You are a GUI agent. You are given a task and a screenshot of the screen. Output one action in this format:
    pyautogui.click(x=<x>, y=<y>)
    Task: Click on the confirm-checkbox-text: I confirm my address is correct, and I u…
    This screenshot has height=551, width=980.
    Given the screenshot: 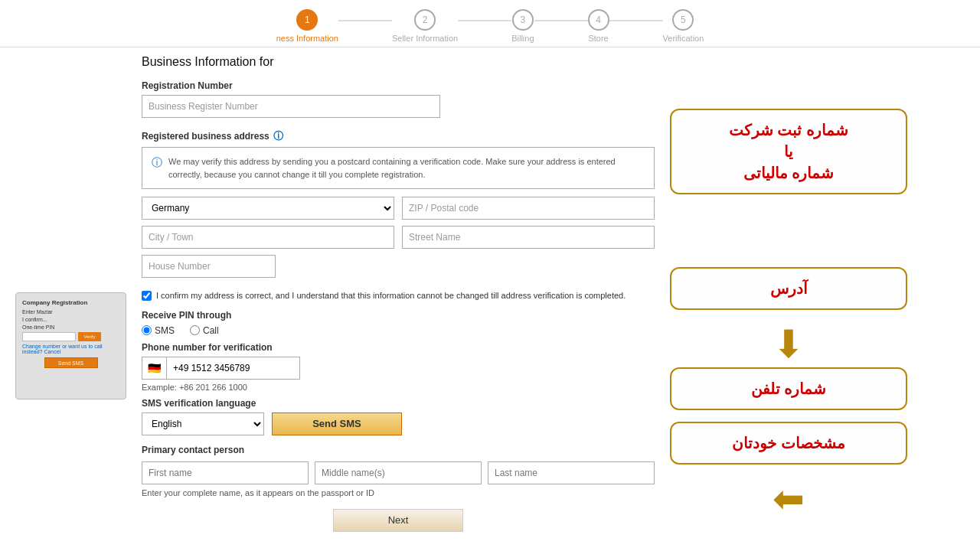 What is the action you would take?
    pyautogui.click(x=390, y=295)
    